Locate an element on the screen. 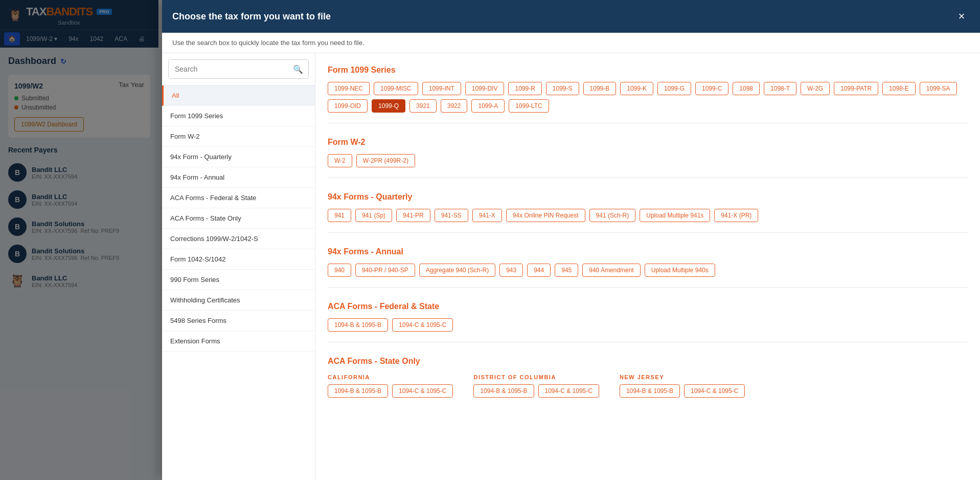 The height and width of the screenshot is (480, 980). form-tag: W-2G is located at coordinates (815, 89).